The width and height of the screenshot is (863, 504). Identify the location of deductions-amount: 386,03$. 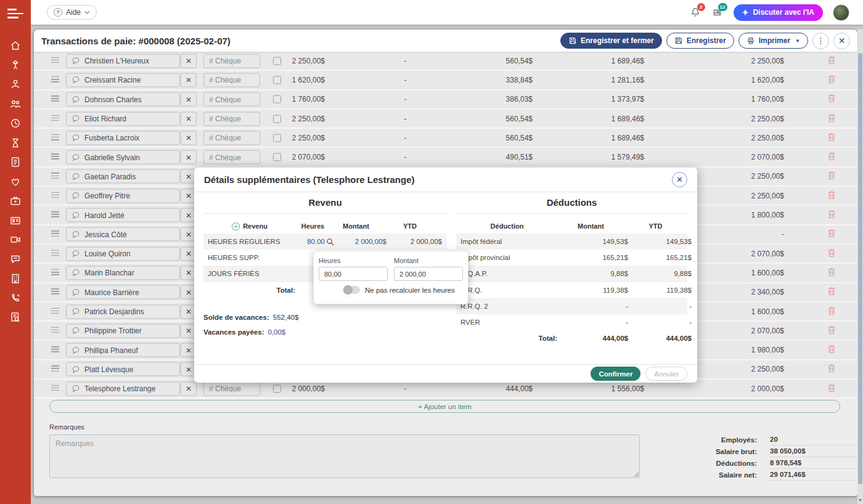
(499, 99).